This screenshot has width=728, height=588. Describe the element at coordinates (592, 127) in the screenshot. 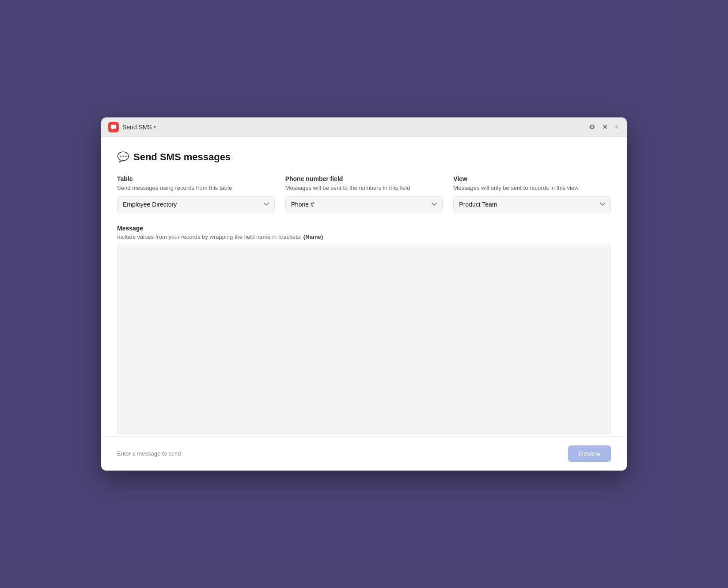

I see `gear-icon: ⚙` at that location.